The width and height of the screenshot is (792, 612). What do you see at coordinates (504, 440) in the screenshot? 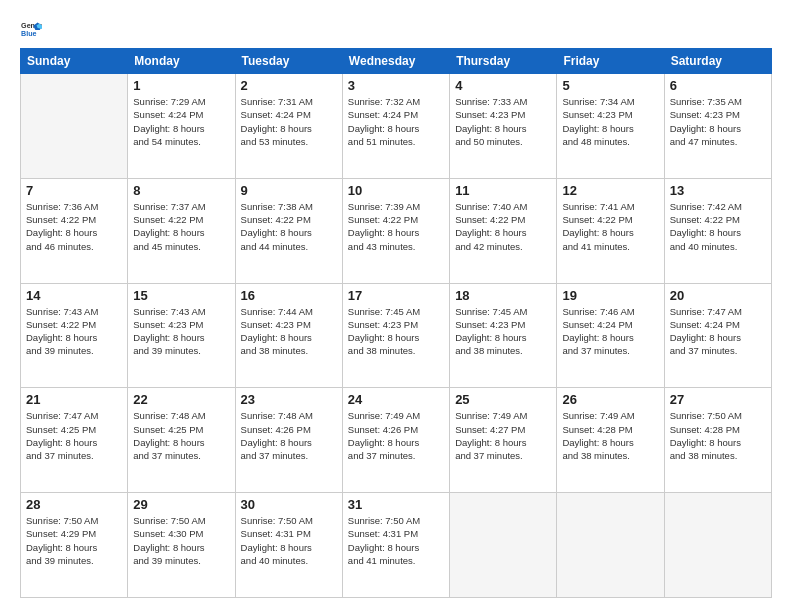
I see `calendar-cell: 25Sunrise: 7:49 AM Sunset: 4:27 PM Dayli…` at bounding box center [504, 440].